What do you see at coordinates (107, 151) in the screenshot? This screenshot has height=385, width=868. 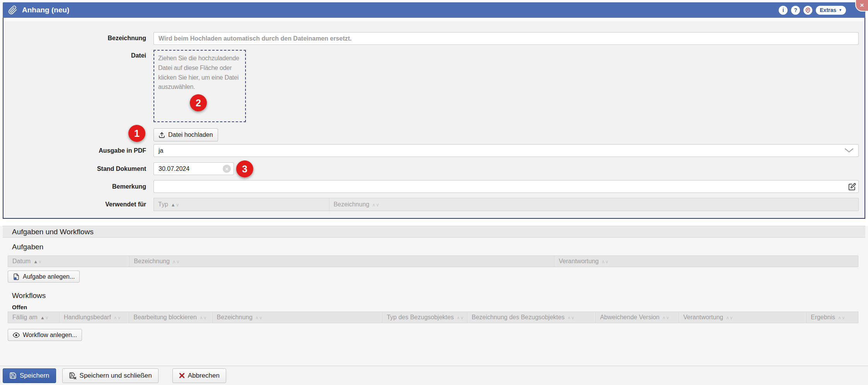 I see `ausgabe-pdf-label: Ausgabe in PDF` at bounding box center [107, 151].